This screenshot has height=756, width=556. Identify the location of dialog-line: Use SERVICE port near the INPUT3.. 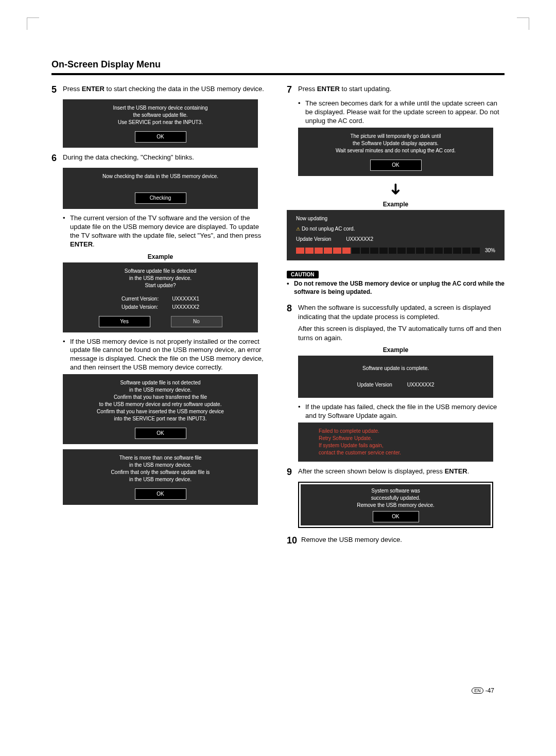
(161, 122).